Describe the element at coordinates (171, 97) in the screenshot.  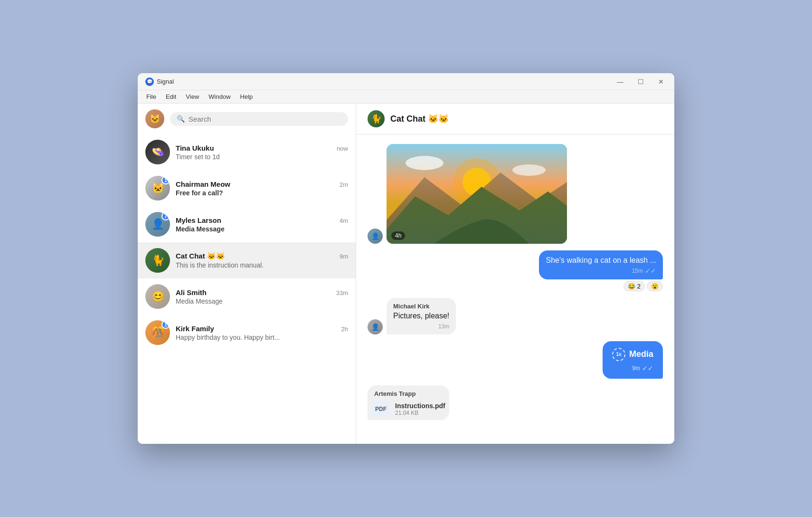
I see `menu-edit: Edit` at that location.